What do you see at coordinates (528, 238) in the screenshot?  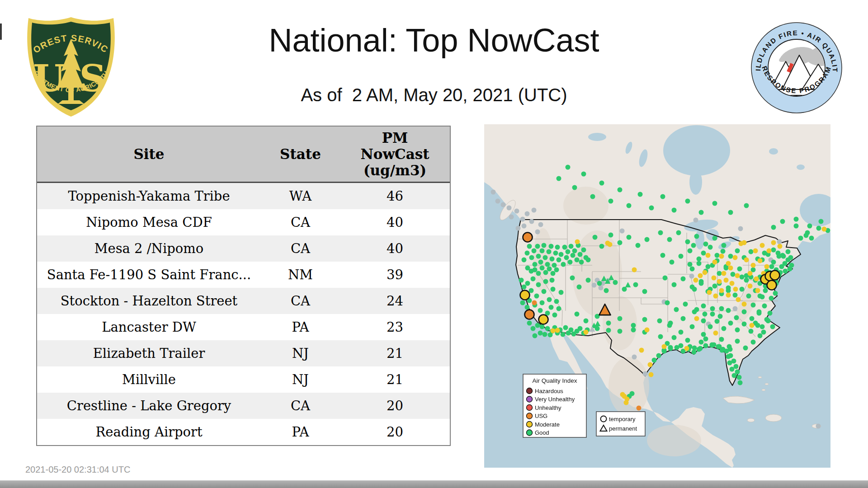 I see `top-site-marker-usg` at bounding box center [528, 238].